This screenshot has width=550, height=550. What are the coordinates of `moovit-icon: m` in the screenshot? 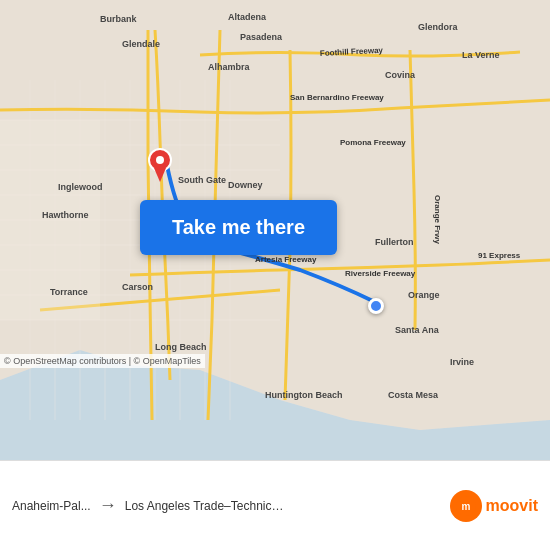 It's located at (466, 506).